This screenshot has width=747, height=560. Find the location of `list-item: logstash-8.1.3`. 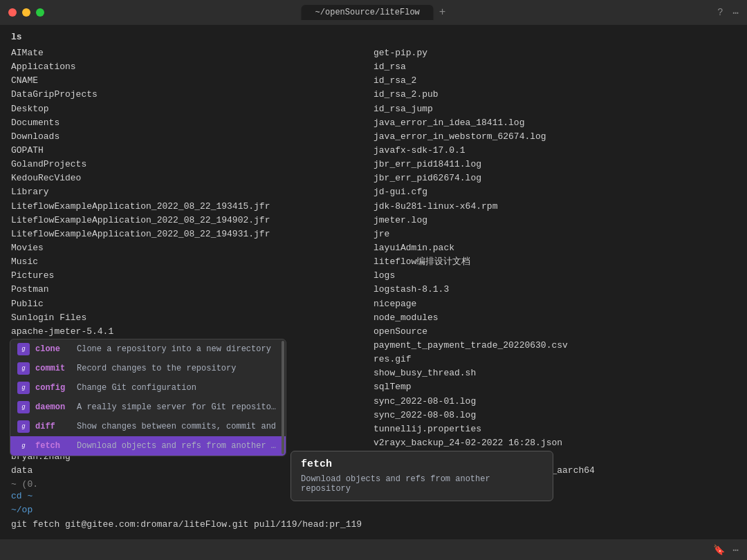

list-item: logstash-8.1.3 is located at coordinates (555, 290).